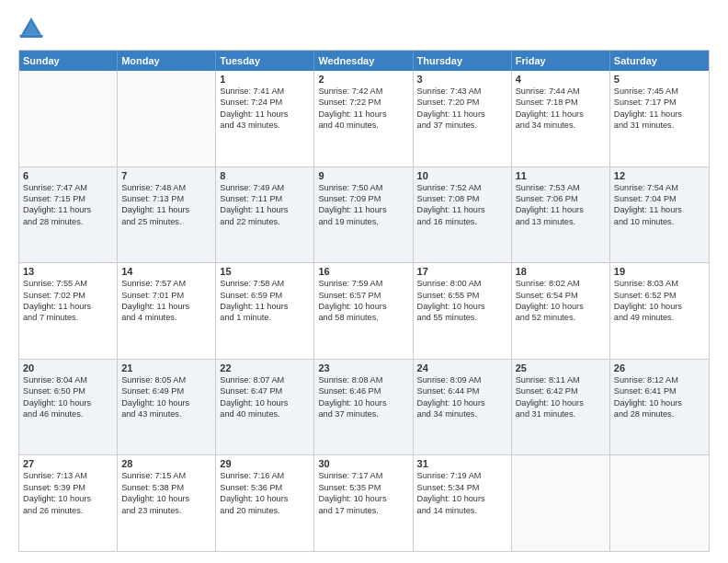  I want to click on day-number: 19, so click(660, 271).